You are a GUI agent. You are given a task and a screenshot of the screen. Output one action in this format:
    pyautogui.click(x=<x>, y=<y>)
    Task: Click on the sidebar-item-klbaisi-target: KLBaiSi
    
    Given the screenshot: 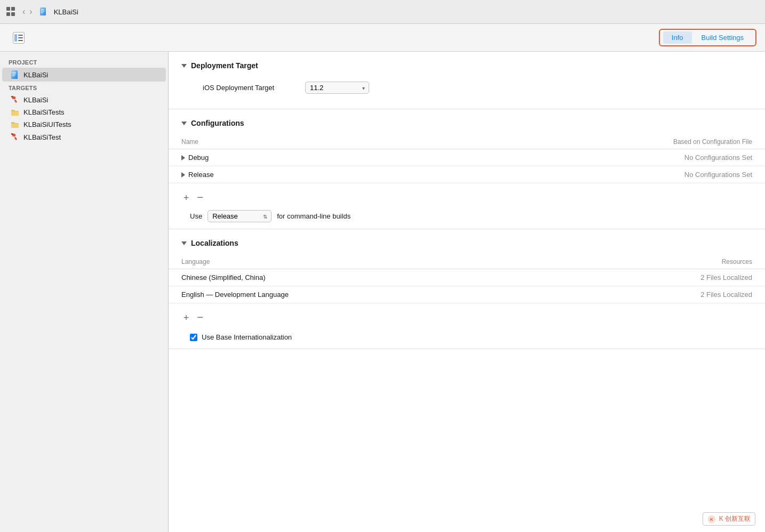 What is the action you would take?
    pyautogui.click(x=84, y=100)
    